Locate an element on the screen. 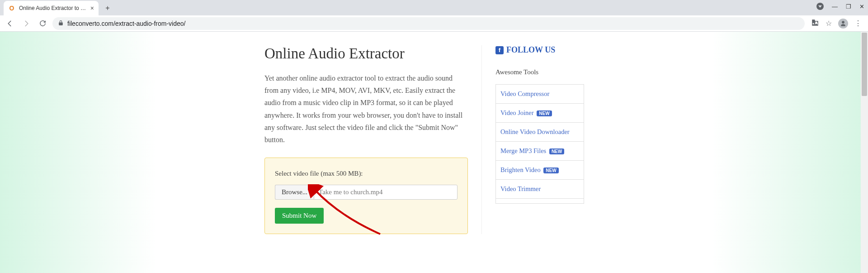  profile-avatar is located at coordinates (843, 24).